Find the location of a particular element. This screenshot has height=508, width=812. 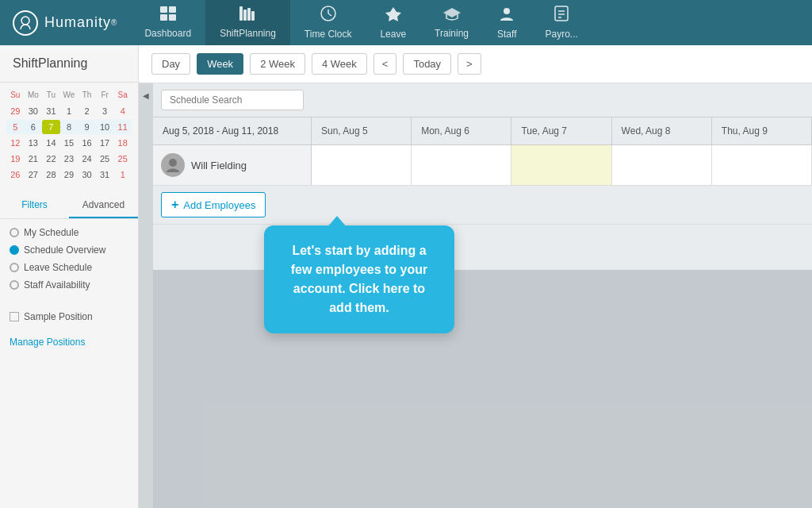

cal-cell: 28 is located at coordinates (51, 175).